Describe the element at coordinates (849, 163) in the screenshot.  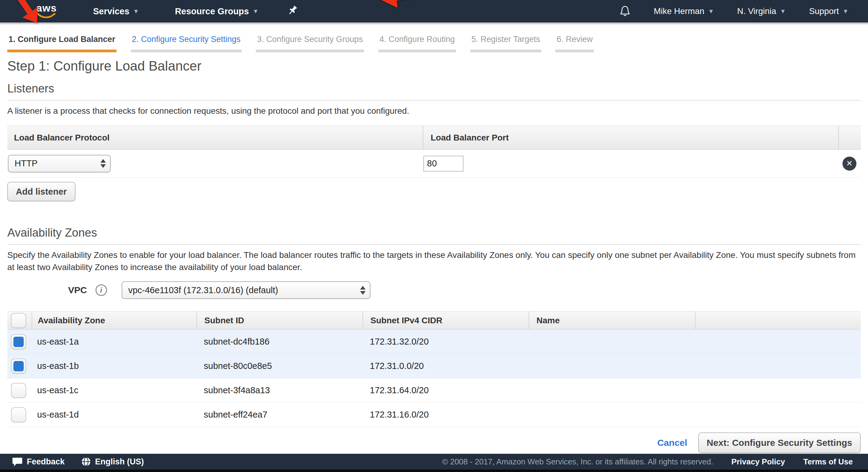
I see `close-icon: ✕` at that location.